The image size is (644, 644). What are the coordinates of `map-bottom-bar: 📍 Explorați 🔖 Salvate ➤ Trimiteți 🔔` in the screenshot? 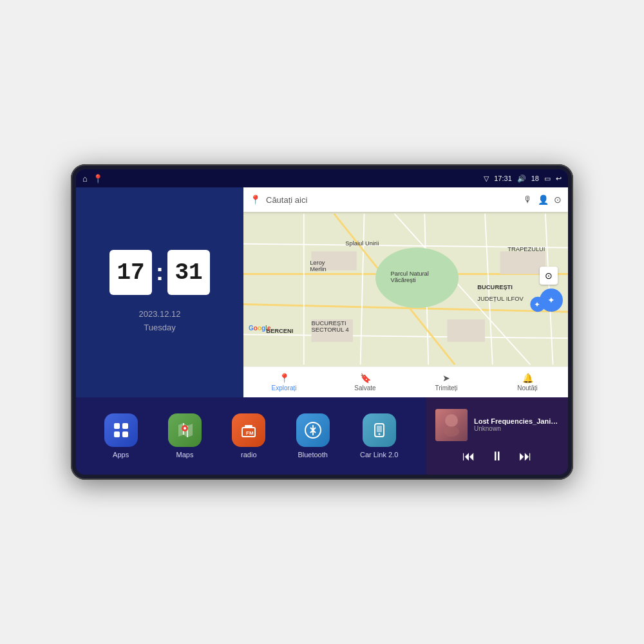 It's located at (406, 382).